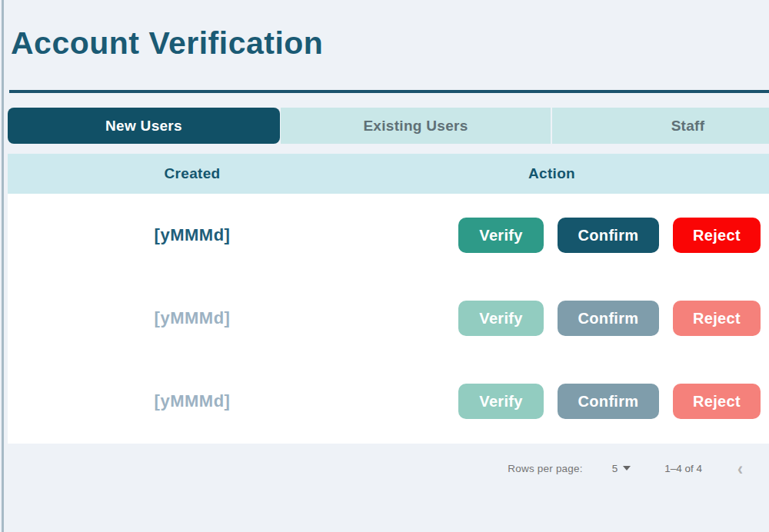  What do you see at coordinates (501, 235) in the screenshot?
I see `verify-button: Verify` at bounding box center [501, 235].